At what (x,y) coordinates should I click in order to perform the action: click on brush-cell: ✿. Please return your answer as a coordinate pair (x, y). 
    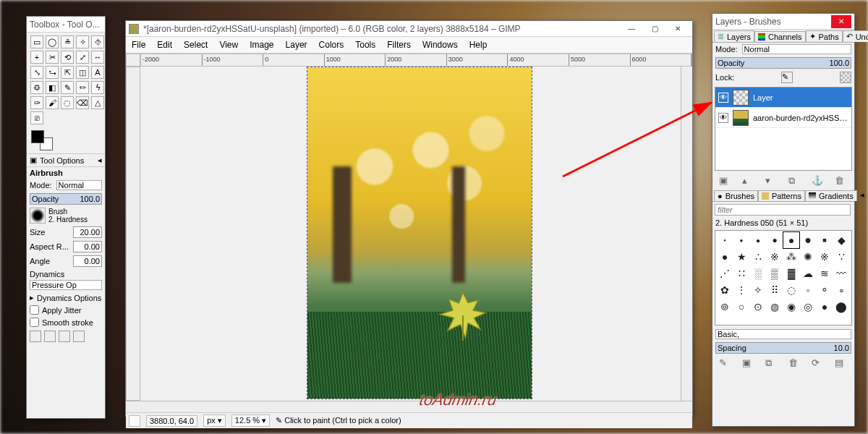
    Looking at the image, I should click on (725, 290).